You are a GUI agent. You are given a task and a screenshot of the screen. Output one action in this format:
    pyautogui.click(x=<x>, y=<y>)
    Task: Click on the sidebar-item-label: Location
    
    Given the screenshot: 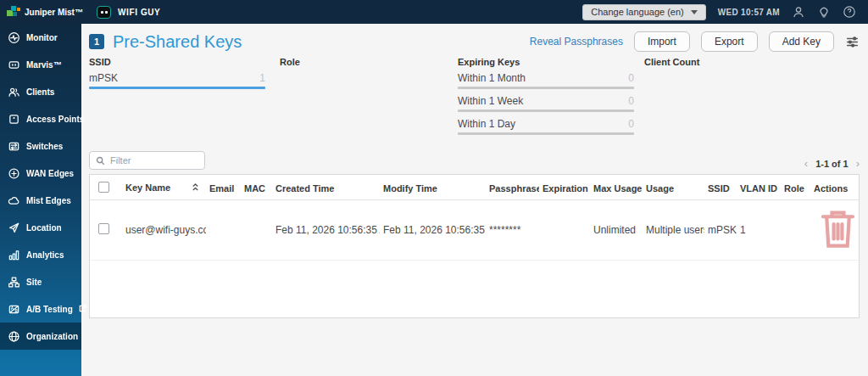 What is the action you would take?
    pyautogui.click(x=44, y=227)
    